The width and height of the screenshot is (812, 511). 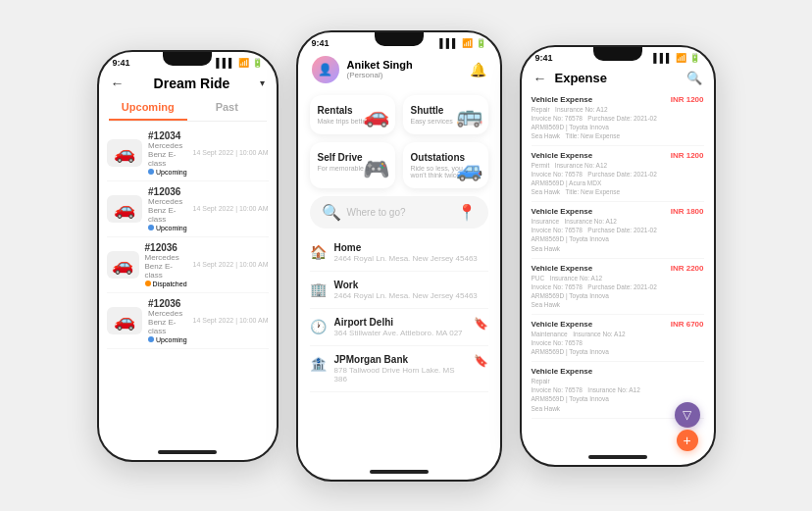 What do you see at coordinates (404, 69) in the screenshot?
I see `user-info: Aniket Singh (Personal)` at bounding box center [404, 69].